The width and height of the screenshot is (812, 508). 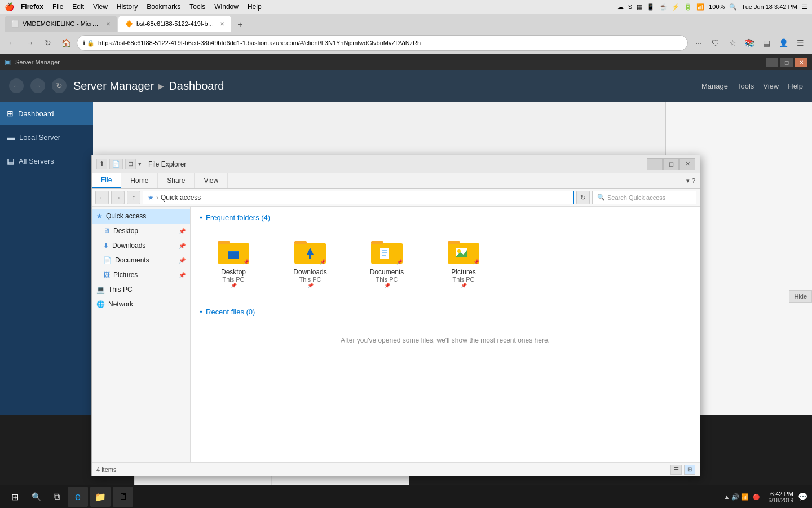 I want to click on nav-item-quick-access: ★ Quick access, so click(x=141, y=216).